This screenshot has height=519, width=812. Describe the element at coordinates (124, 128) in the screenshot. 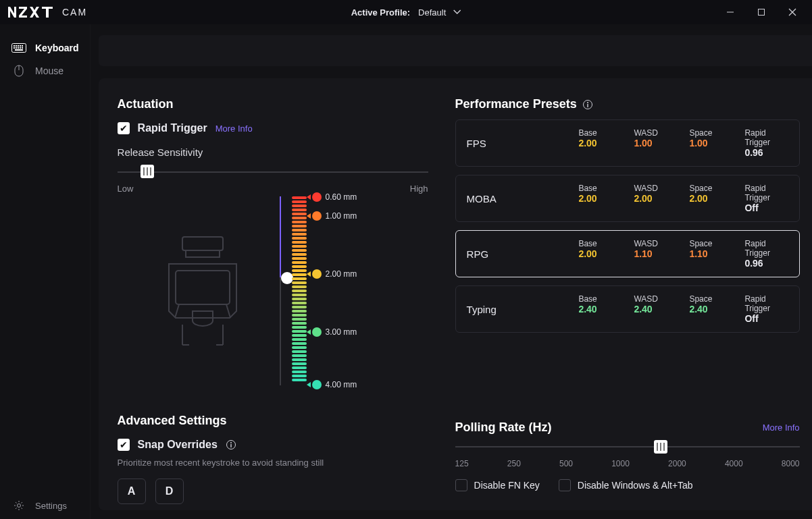

I see `rapid-trigger-checkbox: ✔` at that location.